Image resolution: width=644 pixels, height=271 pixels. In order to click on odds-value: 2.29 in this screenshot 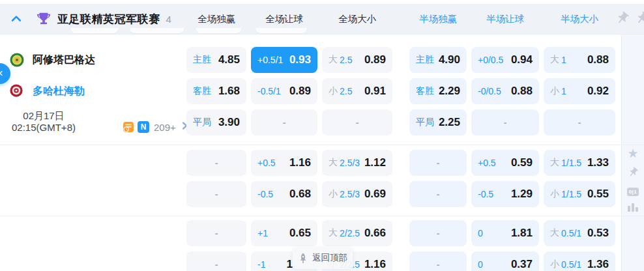, I will do `click(450, 91)`.